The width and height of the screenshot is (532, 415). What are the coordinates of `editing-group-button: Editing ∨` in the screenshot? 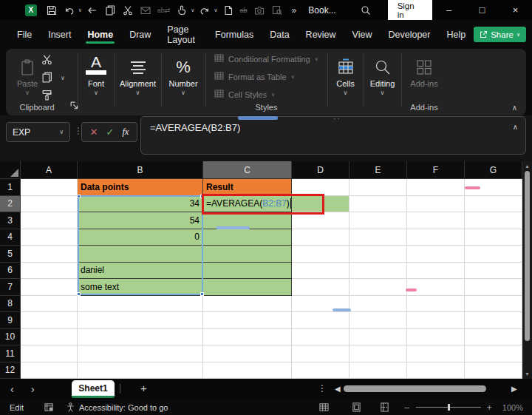 It's located at (383, 74).